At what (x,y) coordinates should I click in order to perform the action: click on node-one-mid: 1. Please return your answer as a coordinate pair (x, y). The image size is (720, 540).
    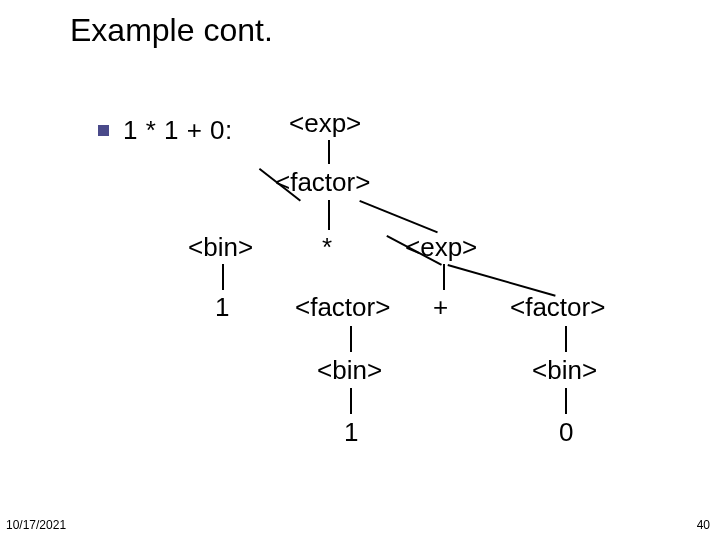
    Looking at the image, I should click on (351, 432).